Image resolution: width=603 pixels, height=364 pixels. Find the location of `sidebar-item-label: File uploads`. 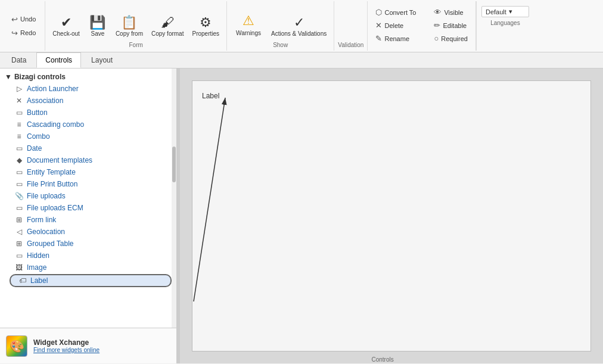

sidebar-item-label: File uploads is located at coordinates (46, 196).